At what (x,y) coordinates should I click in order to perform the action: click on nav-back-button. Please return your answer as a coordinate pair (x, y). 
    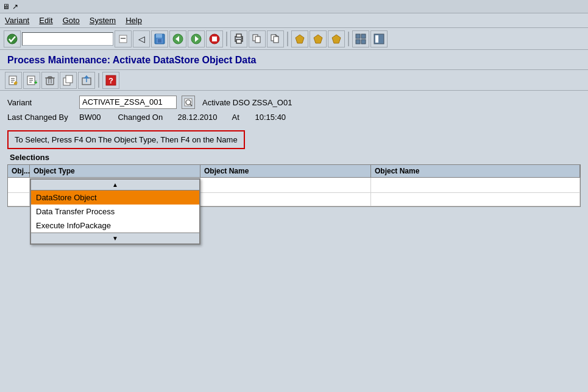
    Looking at the image, I should click on (178, 39).